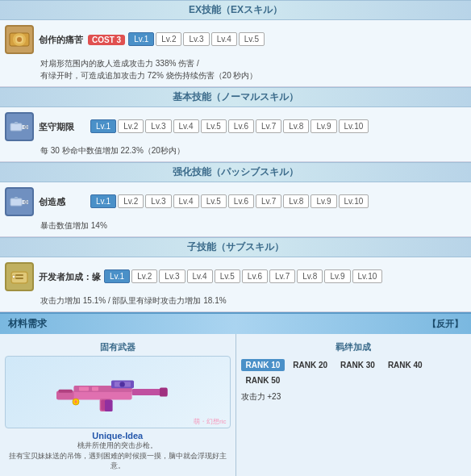 This screenshot has width=471, height=476. Describe the element at coordinates (310, 276) in the screenshot. I see `sub-lv8-btn: Lv.8` at that location.